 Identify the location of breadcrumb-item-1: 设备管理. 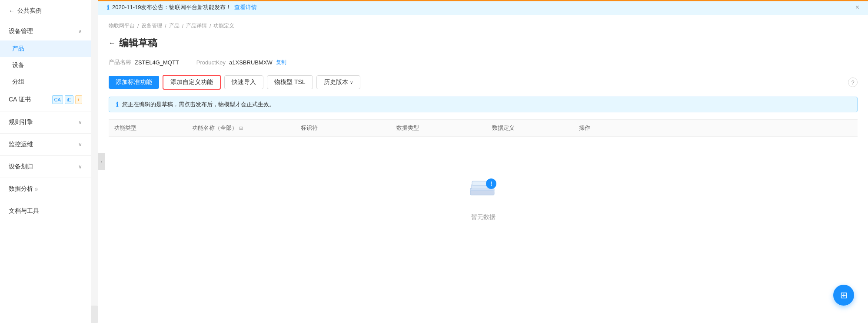
(152, 26).